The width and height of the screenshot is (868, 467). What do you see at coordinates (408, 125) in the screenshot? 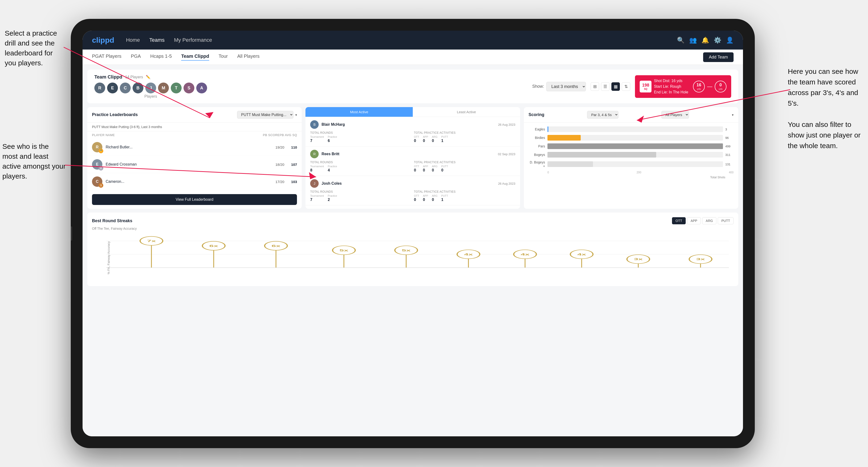
I see `active-player-name: Blair McHarg` at bounding box center [408, 125].